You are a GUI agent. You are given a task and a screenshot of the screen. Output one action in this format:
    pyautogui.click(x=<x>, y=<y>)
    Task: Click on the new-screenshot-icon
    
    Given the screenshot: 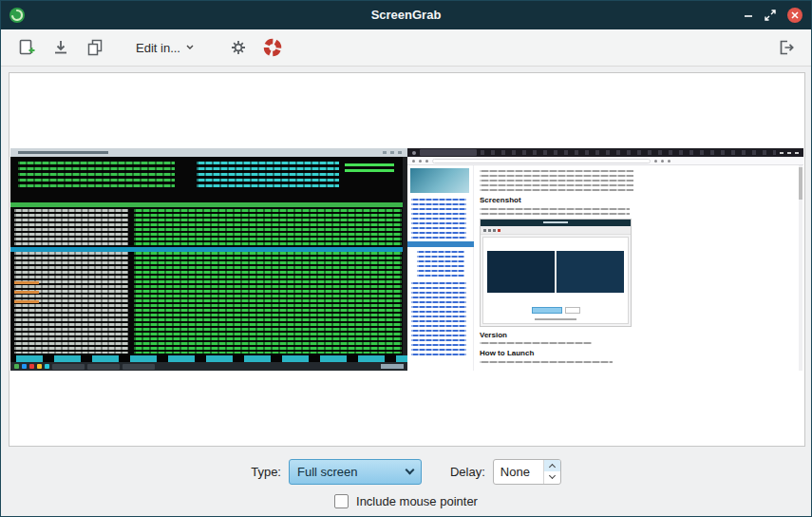 What is the action you would take?
    pyautogui.click(x=27, y=48)
    